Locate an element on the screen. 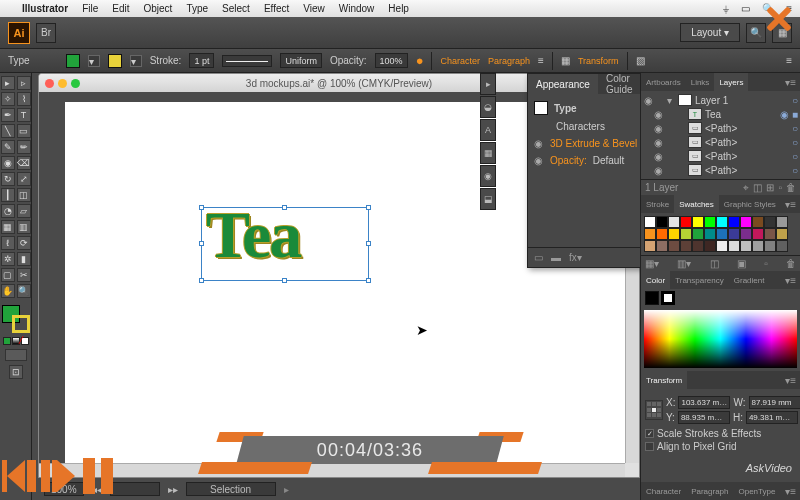 Image resolution: width=800 pixels, height=500 pixels. add-effect-menu-icon: fx▾ is located at coordinates (576, 258).